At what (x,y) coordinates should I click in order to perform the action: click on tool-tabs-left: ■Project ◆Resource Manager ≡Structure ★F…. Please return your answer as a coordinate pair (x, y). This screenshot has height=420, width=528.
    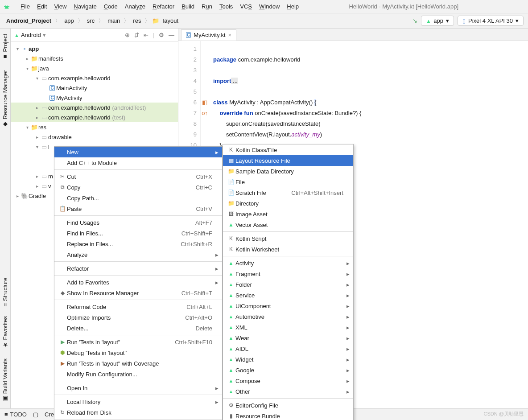
    Looking at the image, I should click on (5, 218).